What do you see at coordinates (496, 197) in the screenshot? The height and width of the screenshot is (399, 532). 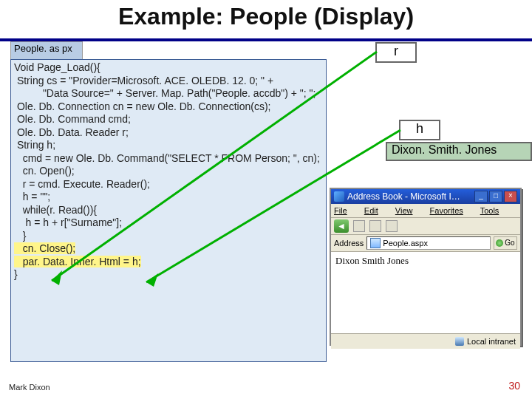 I see `window-buttons: _ □ ×` at bounding box center [496, 197].